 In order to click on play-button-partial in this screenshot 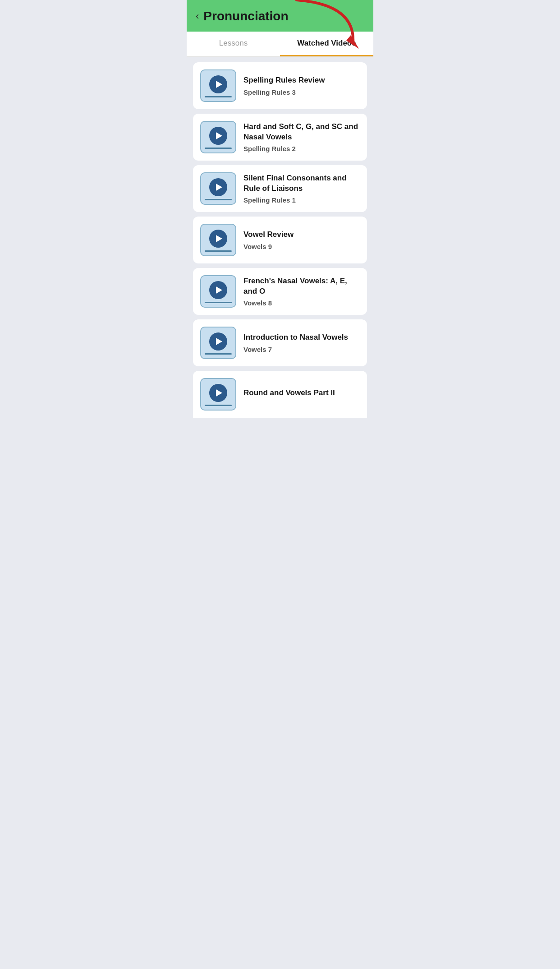, I will do `click(218, 393)`.